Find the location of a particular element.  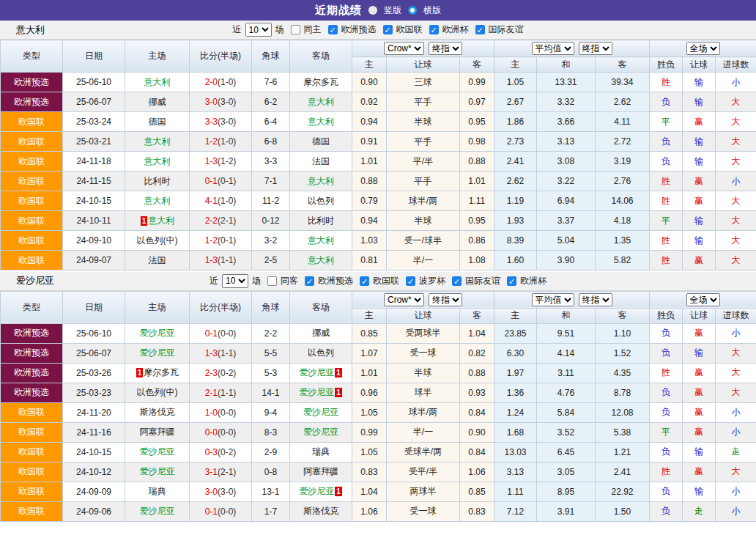

home-team-cell: 爱沙尼亚 is located at coordinates (158, 472).